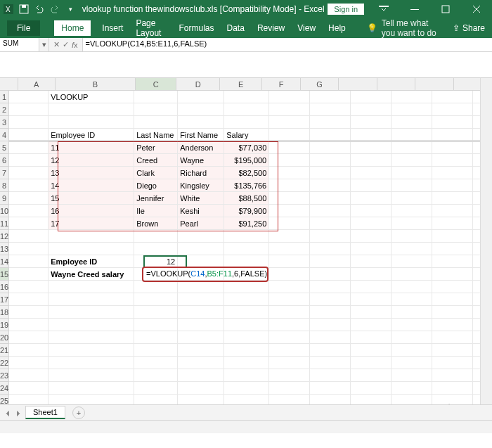 This screenshot has width=492, height=448. Describe the element at coordinates (8, 413) in the screenshot. I see `tab-nav-first-icon: ⏴` at that location.